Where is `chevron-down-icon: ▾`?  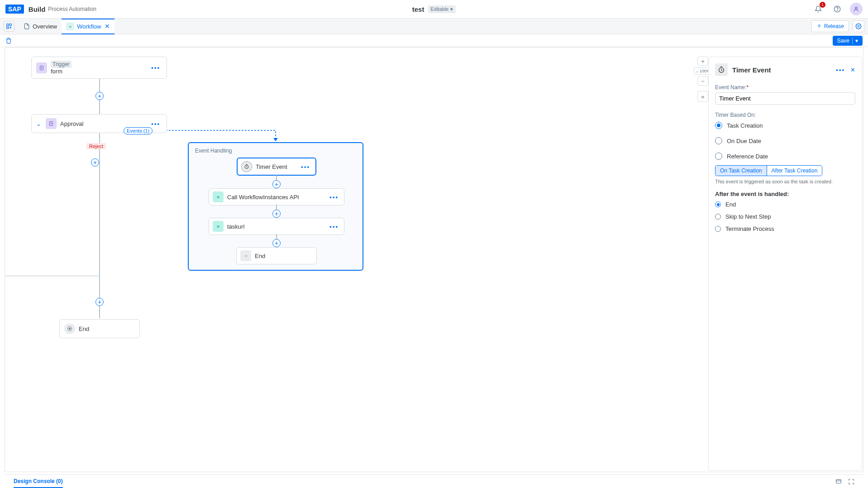
chevron-down-icon: ▾ is located at coordinates (452, 9).